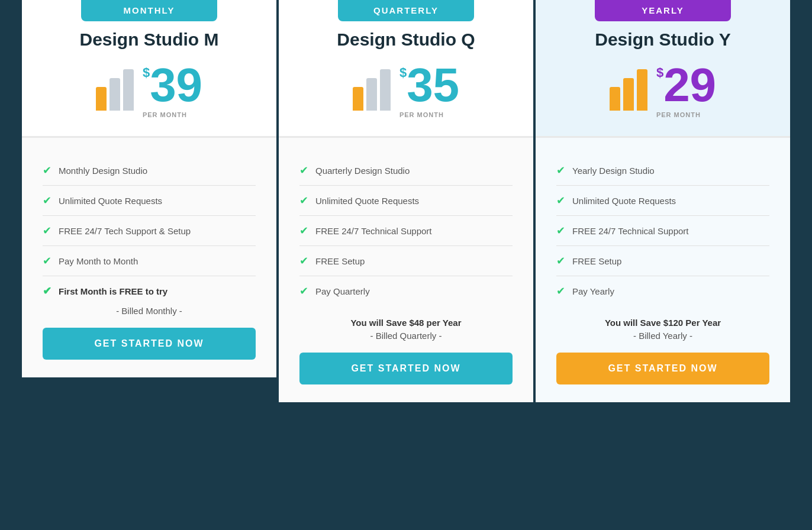  What do you see at coordinates (149, 170) in the screenshot?
I see `list-item: ✔Monthly Design Studio` at bounding box center [149, 170].